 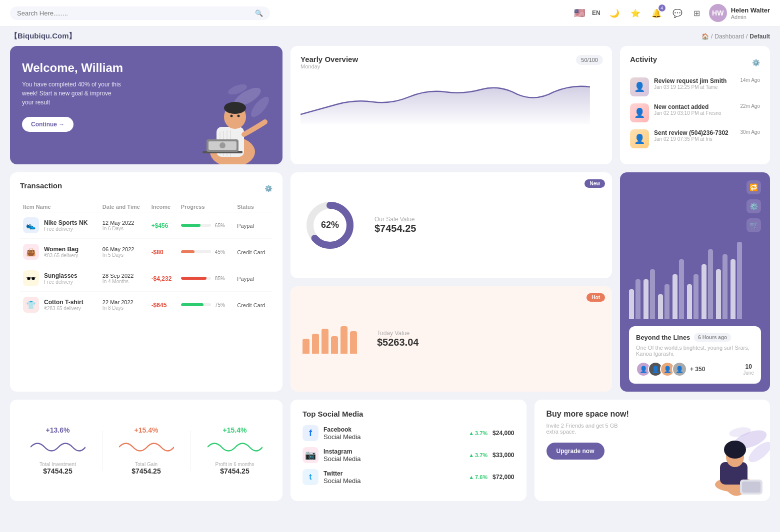 I want to click on notifications-button: 🔔 4, so click(x=656, y=13).